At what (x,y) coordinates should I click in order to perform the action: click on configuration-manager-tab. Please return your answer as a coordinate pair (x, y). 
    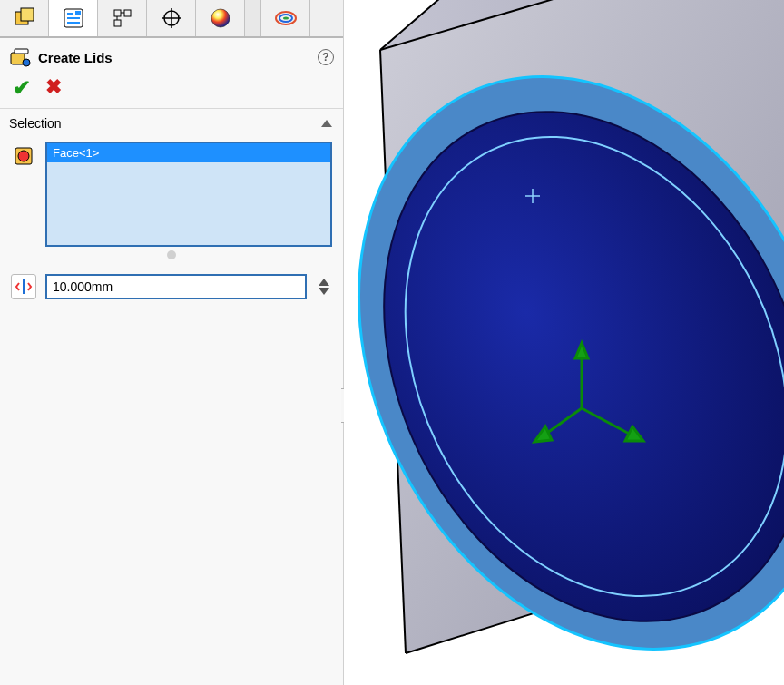
    Looking at the image, I should click on (122, 18).